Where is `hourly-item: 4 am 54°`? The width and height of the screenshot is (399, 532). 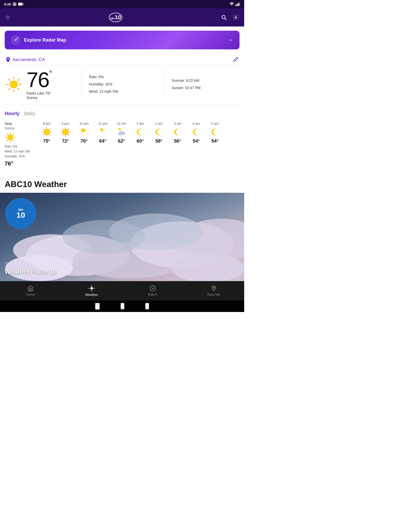 hourly-item: 4 am 54° is located at coordinates (196, 144).